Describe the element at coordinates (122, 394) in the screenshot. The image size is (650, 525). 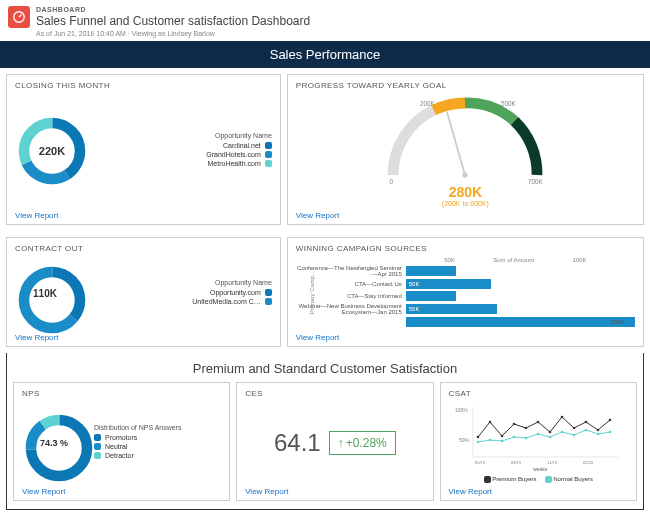
I see `card-title: NPS` at that location.